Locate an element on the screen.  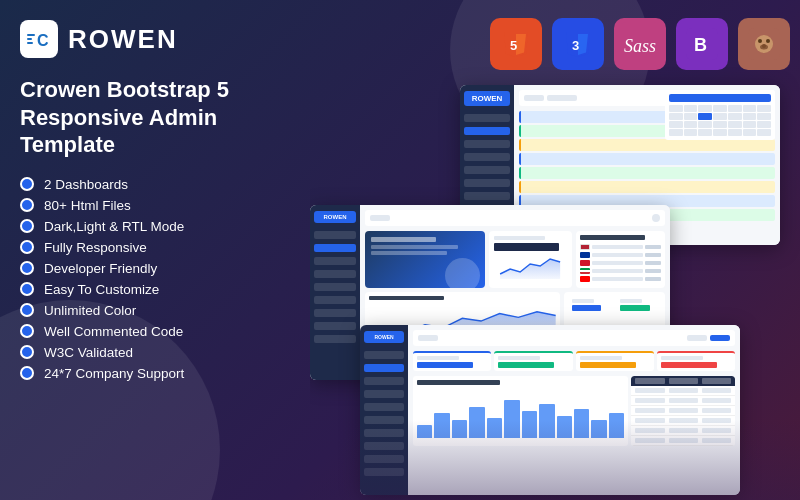
stat-bar is located at coordinates (587, 308).